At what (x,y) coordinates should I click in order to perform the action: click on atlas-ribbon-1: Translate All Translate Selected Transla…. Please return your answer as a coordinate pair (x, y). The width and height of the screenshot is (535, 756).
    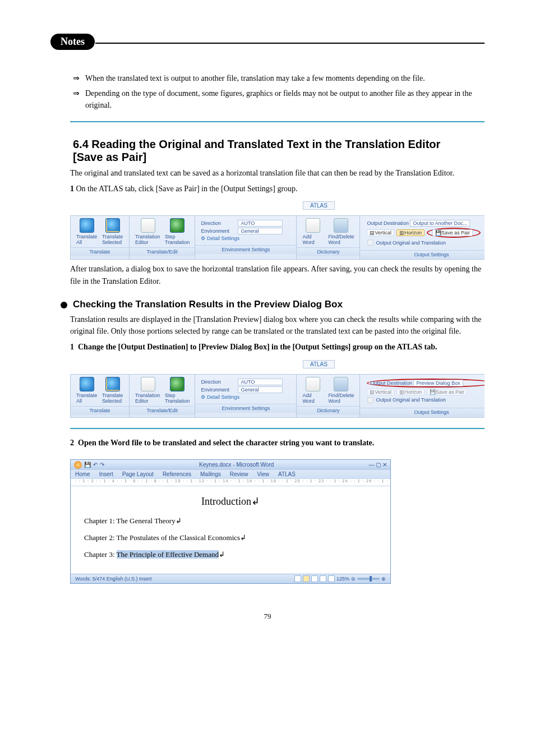
    Looking at the image, I should click on (277, 238).